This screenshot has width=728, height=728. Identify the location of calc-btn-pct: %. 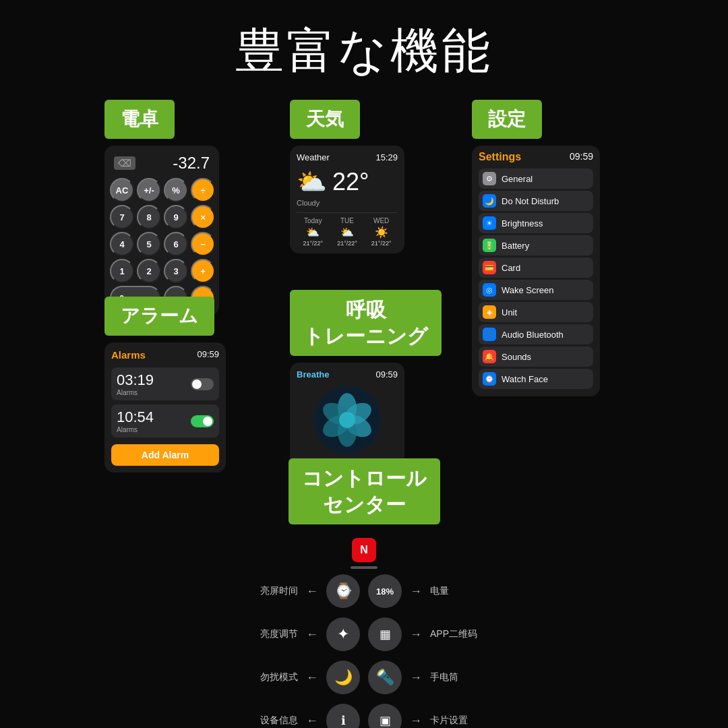
(176, 190).